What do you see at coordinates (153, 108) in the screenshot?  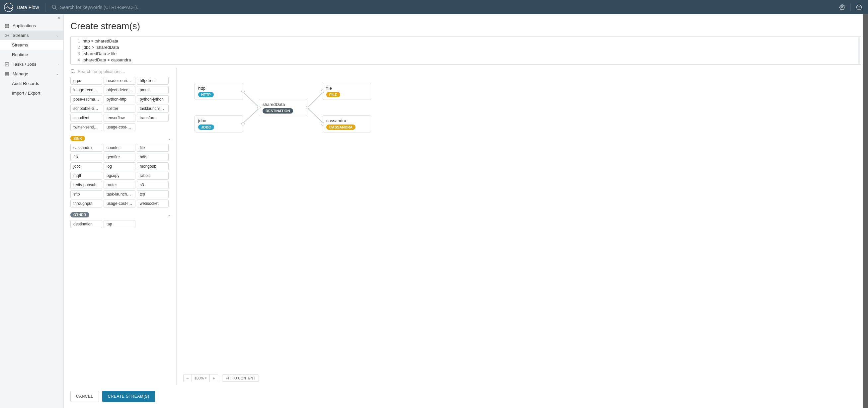 I see `palette-chip-processor: tasklaunchreque…` at bounding box center [153, 108].